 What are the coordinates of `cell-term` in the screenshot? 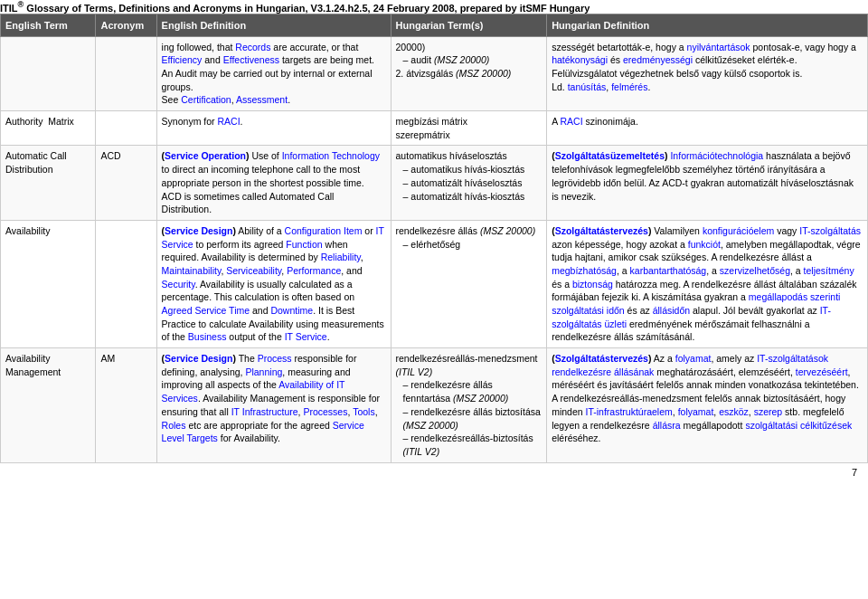 It's located at (49, 73).